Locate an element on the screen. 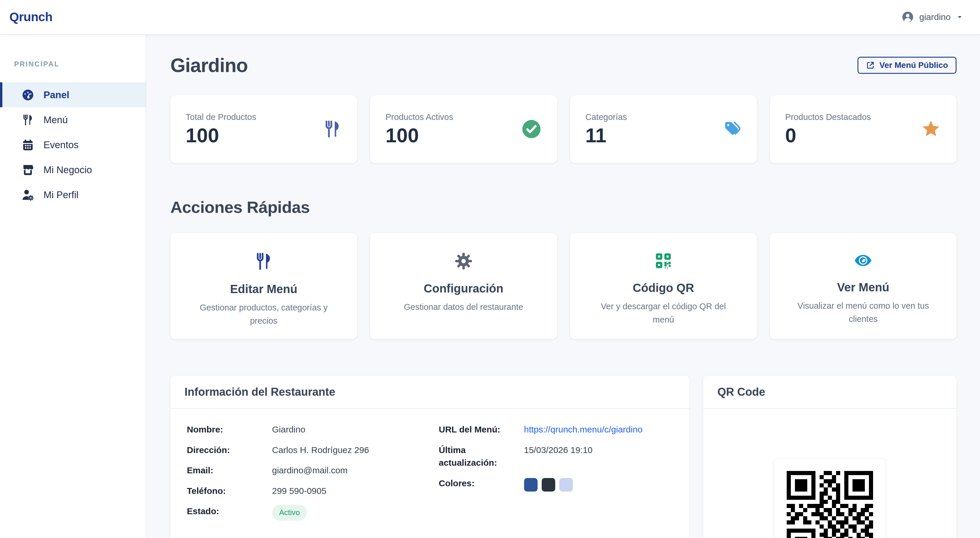 The image size is (980, 538). store-icon is located at coordinates (28, 170).